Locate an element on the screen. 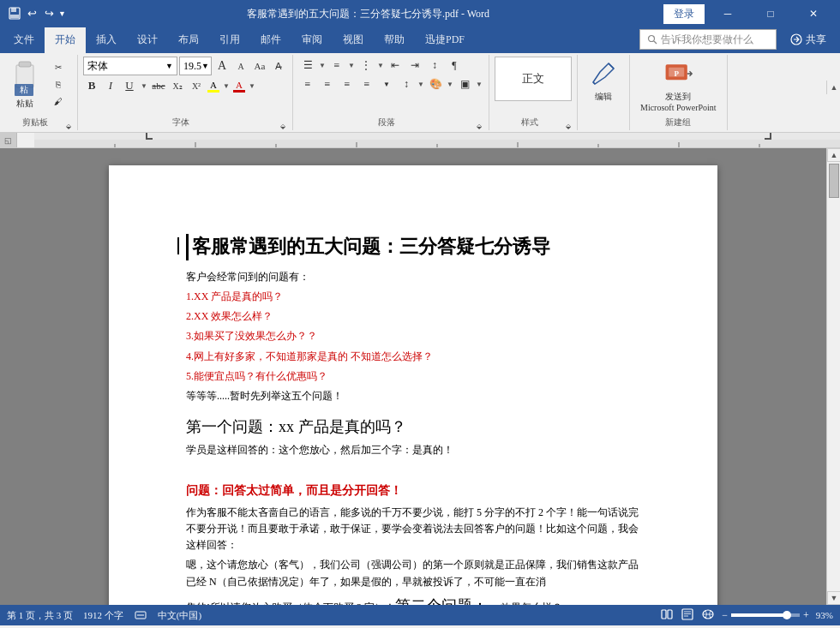 The height and width of the screenshot is (628, 840). doc-etc: 等等等.....暂时先列举这五个问题！ is located at coordinates (413, 396).